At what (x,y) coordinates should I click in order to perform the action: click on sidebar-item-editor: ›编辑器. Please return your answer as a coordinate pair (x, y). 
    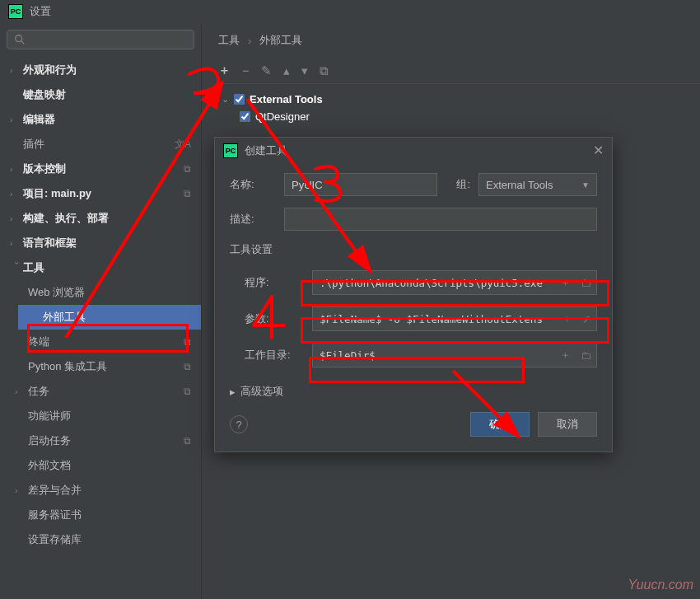
    Looking at the image, I should click on (100, 119).